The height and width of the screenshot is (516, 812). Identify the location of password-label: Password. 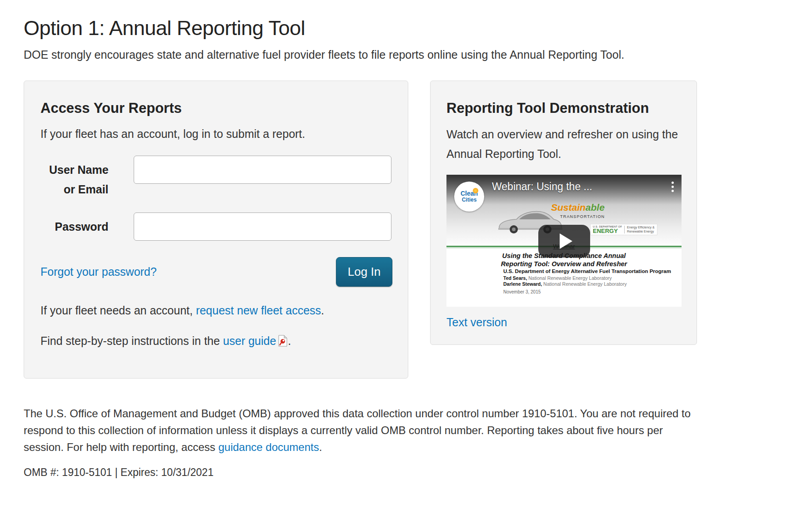
(75, 227).